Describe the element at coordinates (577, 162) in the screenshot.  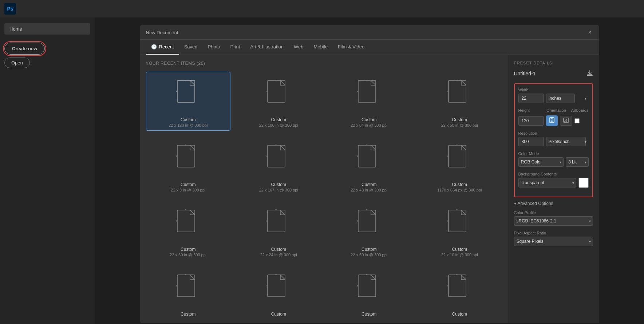
I see `bit-depth-select: 8 bit 16 bit 32 bit` at that location.